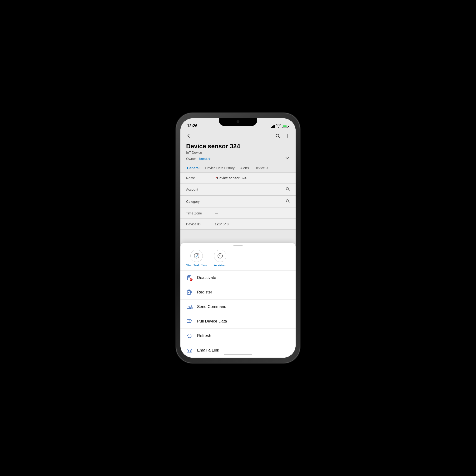 This screenshot has height=476, width=476. Describe the element at coordinates (206, 278) in the screenshot. I see `deactivate-label: Deactivate` at that location.